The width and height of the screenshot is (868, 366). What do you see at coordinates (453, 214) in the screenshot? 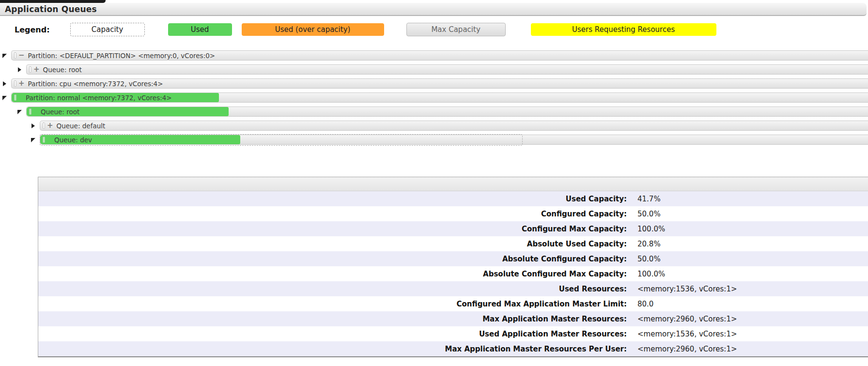
I see `table-row: Configured Capacity:50.0%` at bounding box center [453, 214].